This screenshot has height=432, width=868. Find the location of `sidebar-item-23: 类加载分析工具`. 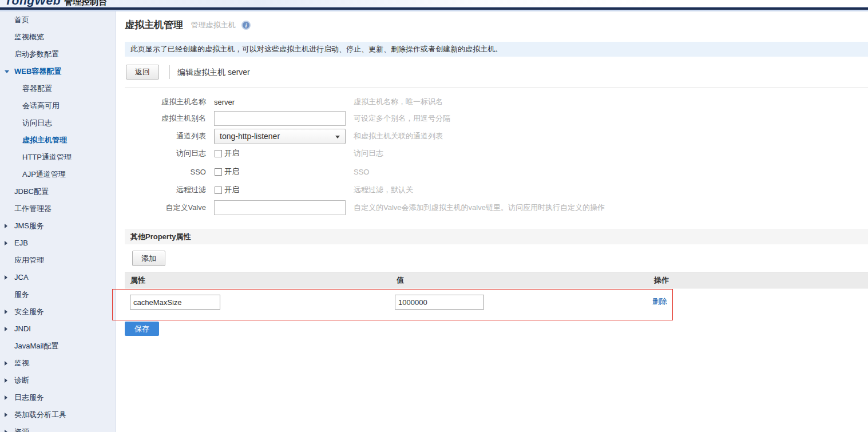

sidebar-item-23: 类加载分析工具 is located at coordinates (58, 415).